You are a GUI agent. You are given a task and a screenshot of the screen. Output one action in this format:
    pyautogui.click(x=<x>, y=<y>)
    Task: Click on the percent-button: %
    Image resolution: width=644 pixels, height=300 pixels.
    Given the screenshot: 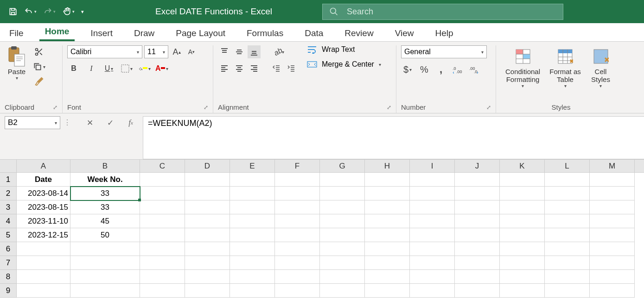 What is the action you would take?
    pyautogui.click(x=424, y=69)
    